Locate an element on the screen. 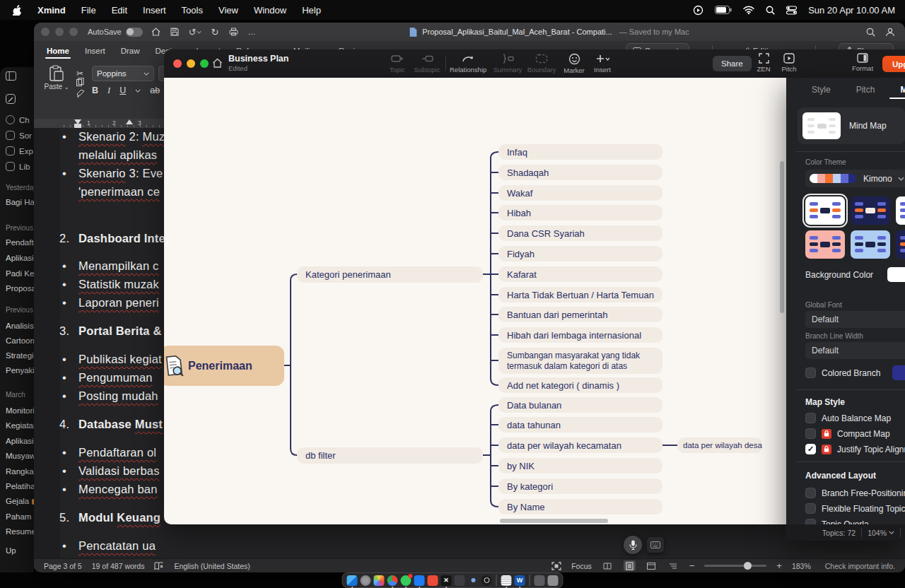 This screenshot has width=905, height=588. view-web-layout is located at coordinates (652, 565).